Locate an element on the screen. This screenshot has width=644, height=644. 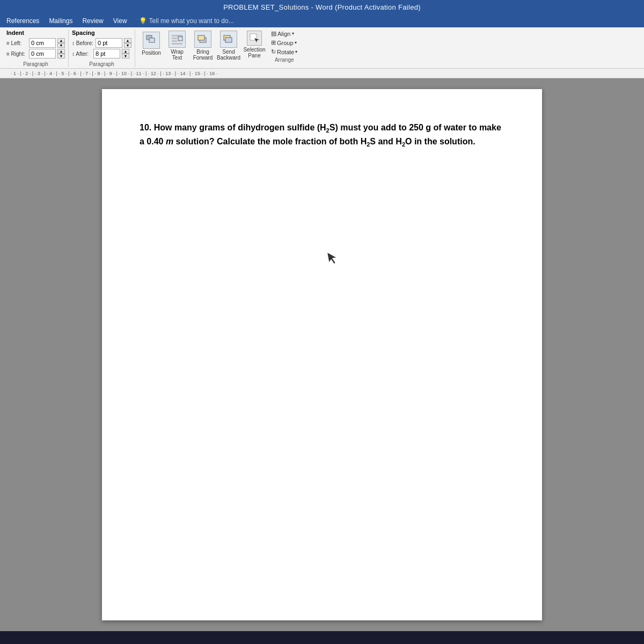
ruler: · 1 · | · 2 · | · 3 · | · 4 · | · 5 · | … is located at coordinates (322, 74).